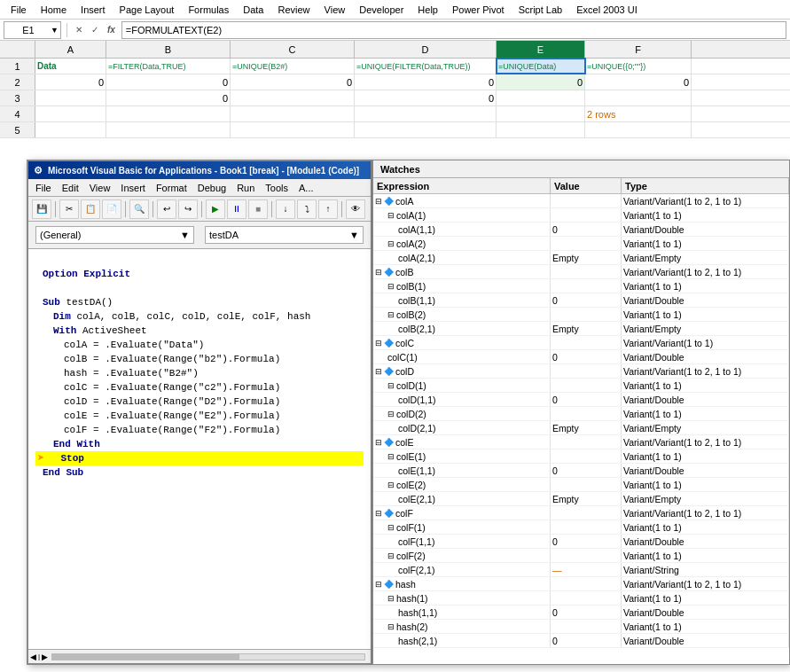  What do you see at coordinates (18, 82) in the screenshot?
I see `row-header-2: 2` at bounding box center [18, 82].